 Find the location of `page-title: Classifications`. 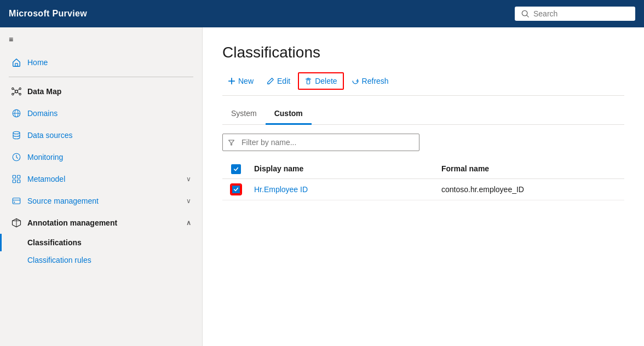

page-title: Classifications is located at coordinates (423, 53).